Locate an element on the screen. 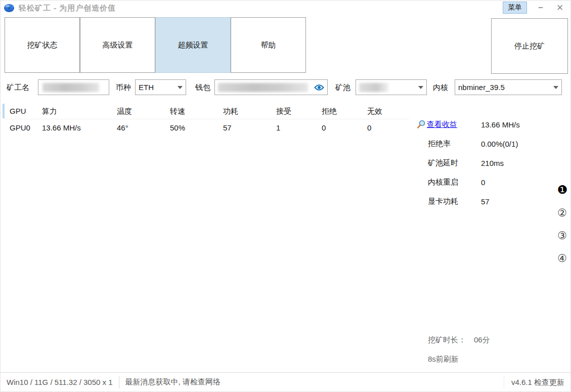 This screenshot has height=392, width=571. miner-name-input is located at coordinates (74, 87).